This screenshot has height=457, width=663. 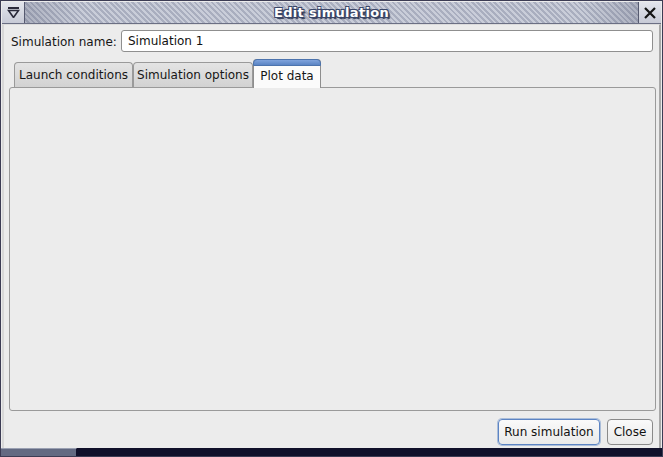 What do you see at coordinates (287, 74) in the screenshot?
I see `tab-plot-data: Plot data` at bounding box center [287, 74].